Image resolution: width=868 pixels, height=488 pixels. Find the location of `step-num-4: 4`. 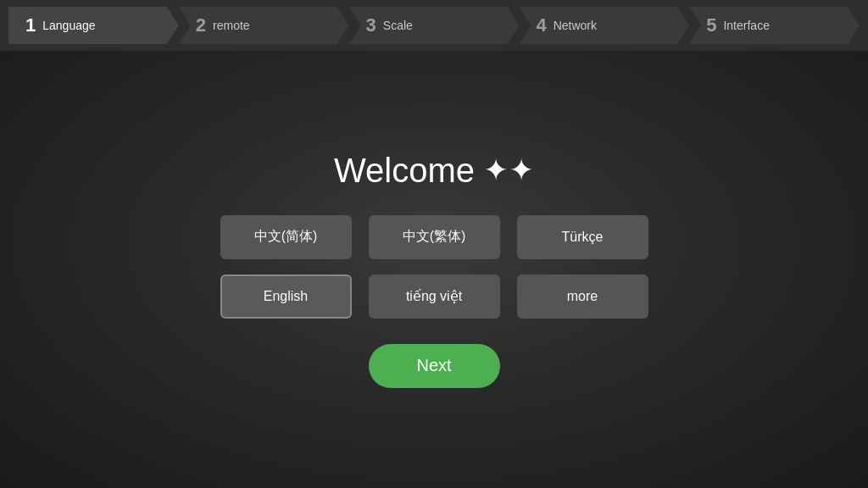

step-num-4: 4 is located at coordinates (541, 25).